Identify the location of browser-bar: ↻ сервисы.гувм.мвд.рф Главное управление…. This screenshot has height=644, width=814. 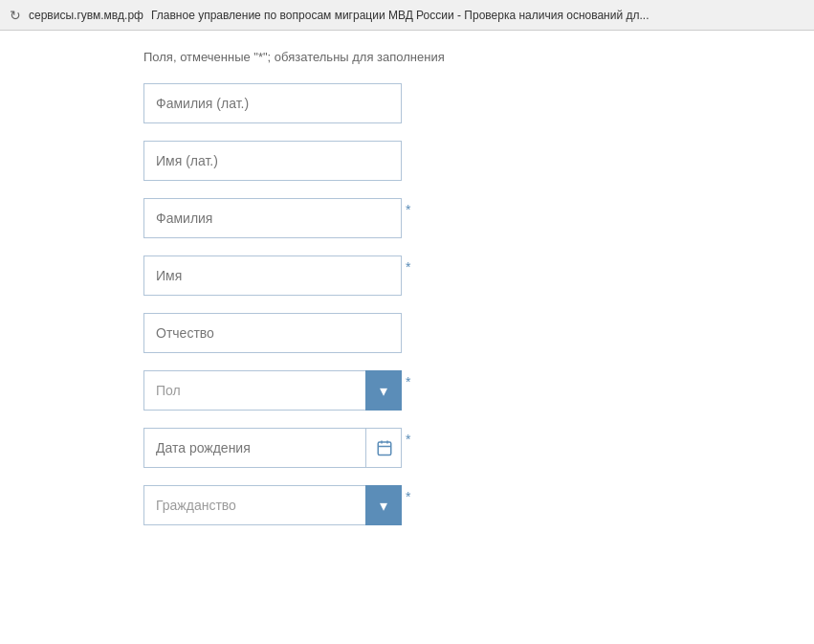
(407, 15).